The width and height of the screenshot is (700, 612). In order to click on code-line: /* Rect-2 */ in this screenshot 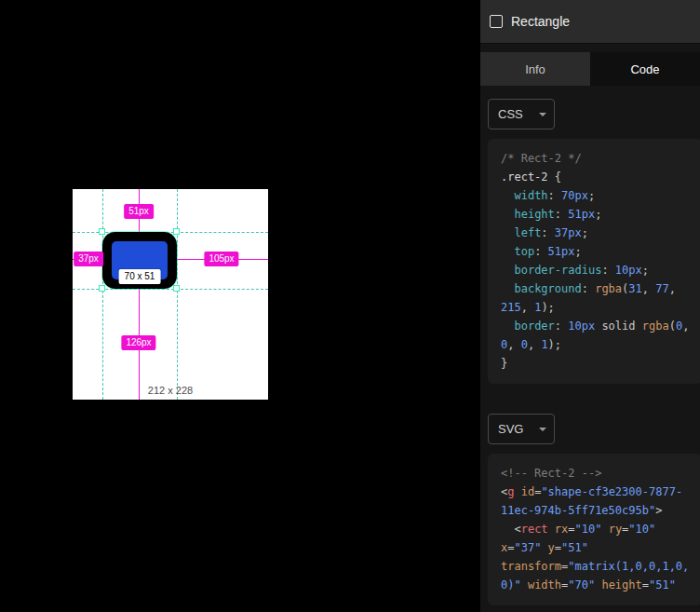, I will do `click(597, 158)`.